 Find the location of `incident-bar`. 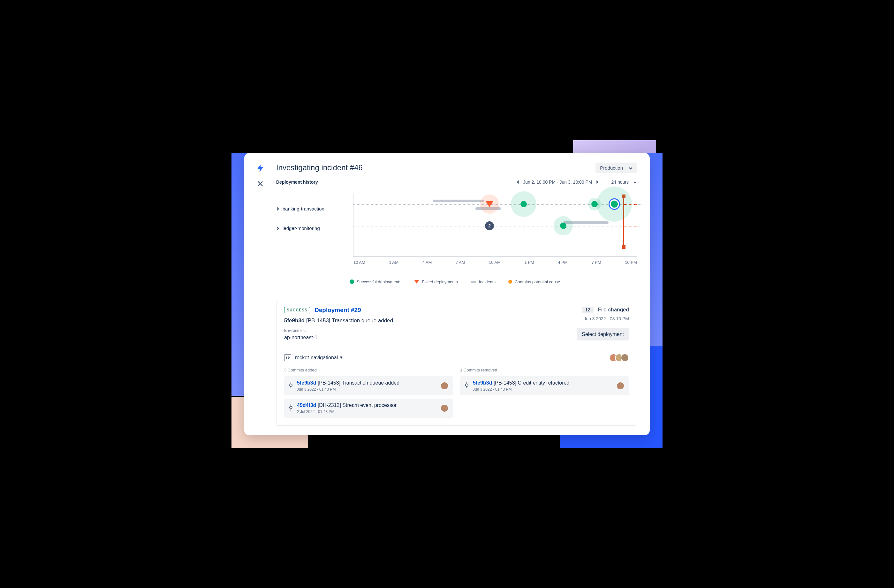

incident-bar is located at coordinates (459, 201).